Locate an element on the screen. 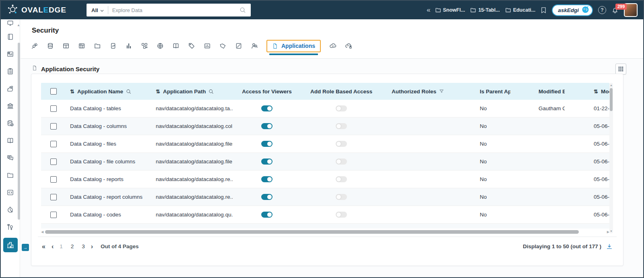 This screenshot has height=278, width=644. tab-reports-icon is located at coordinates (129, 46).